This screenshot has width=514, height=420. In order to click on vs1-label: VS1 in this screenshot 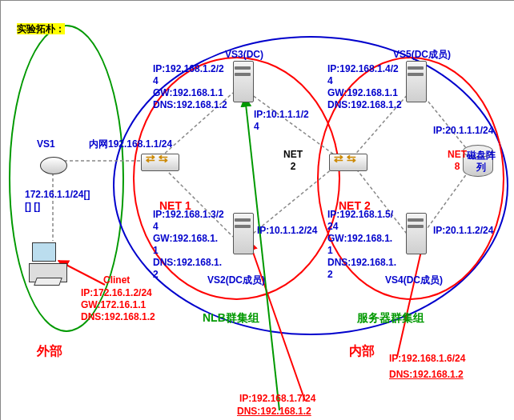, I will do `click(46, 144)`.